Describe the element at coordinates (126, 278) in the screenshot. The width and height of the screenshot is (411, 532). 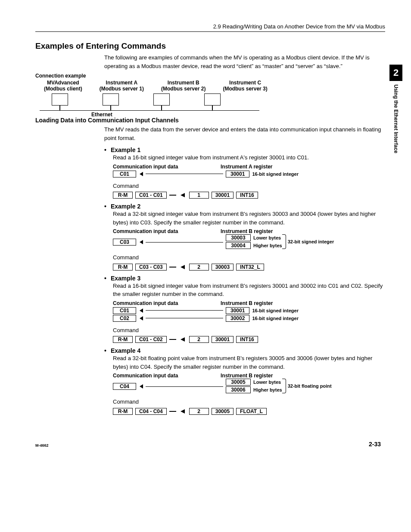
I see `example-title: Example 3` at that location.